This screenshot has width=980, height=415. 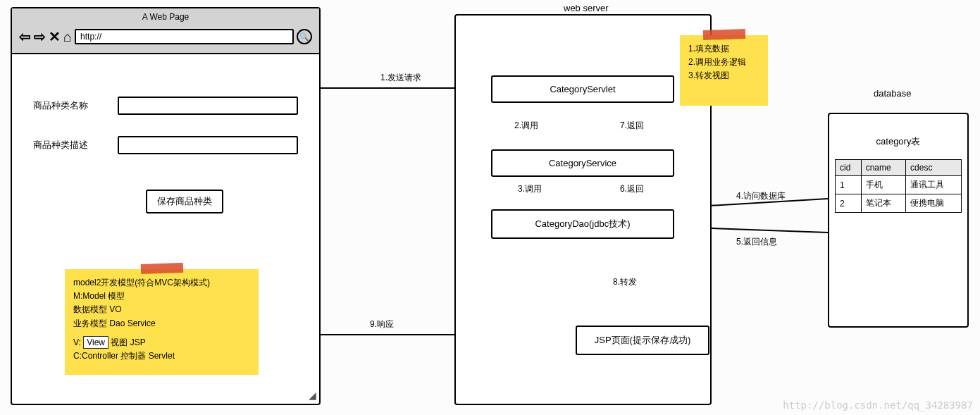 What do you see at coordinates (899, 185) in the screenshot?
I see `table-row: 1 手机 通讯工具` at bounding box center [899, 185].